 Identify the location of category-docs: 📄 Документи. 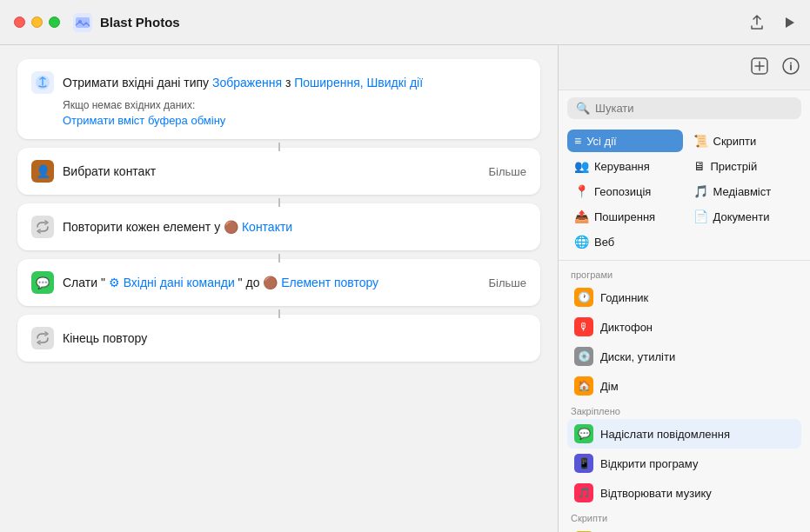
(745, 216).